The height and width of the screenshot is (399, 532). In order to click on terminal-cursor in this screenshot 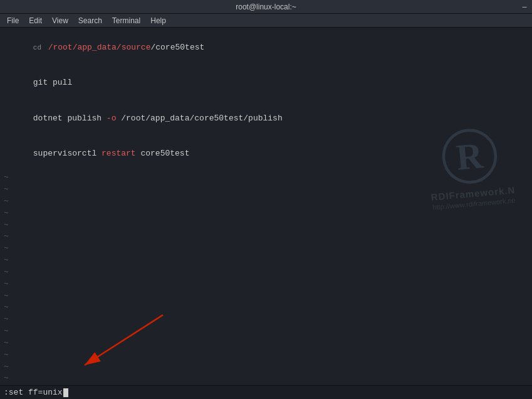, I will do `click(66, 393)`.